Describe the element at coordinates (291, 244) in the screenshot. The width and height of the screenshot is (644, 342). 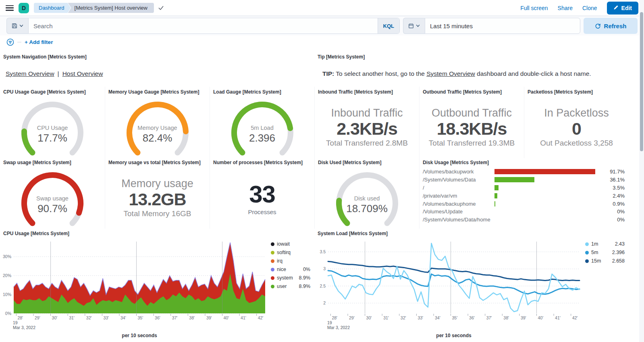
I see `legend-item-iowait: iowait` at that location.